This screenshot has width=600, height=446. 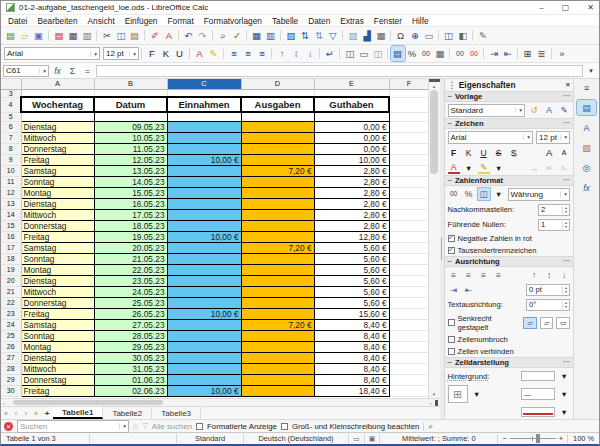 What do you see at coordinates (11, 324) in the screenshot?
I see `row-number: 24` at bounding box center [11, 324].